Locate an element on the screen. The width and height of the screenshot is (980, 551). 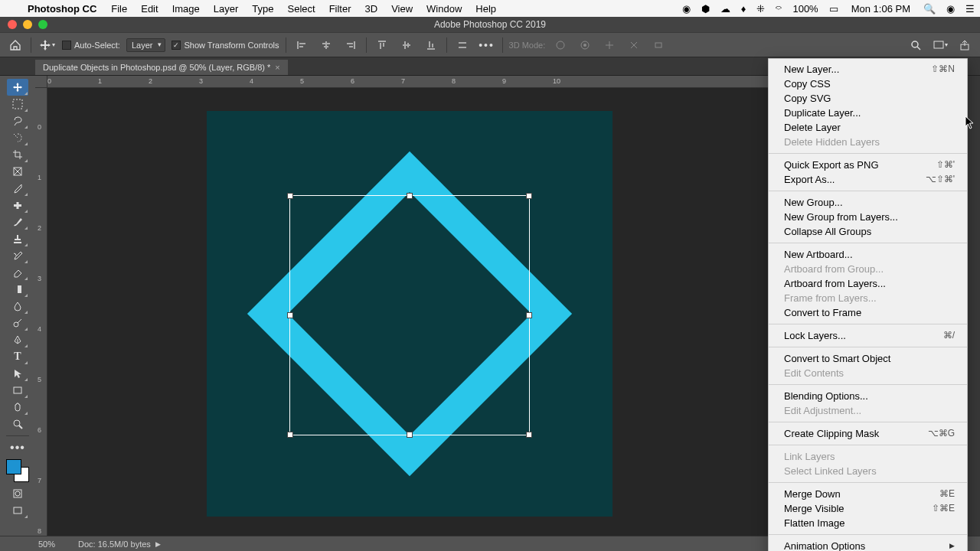
ctx-animation-options: Animation Options is located at coordinates (868, 545).